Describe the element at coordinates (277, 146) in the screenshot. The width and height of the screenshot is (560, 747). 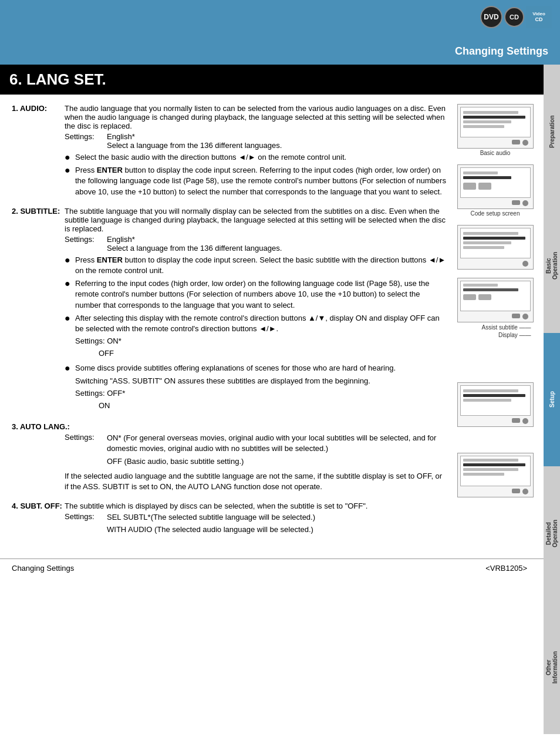
I see `audio-sub-intro: Select a language from the 136 different…` at that location.